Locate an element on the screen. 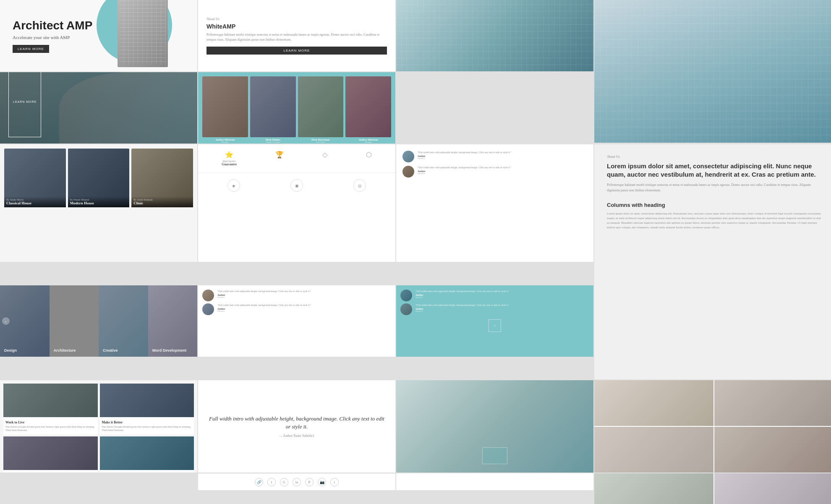 This screenshot has height=504, width=831. stat-icon-4: ⬡ is located at coordinates (369, 154).